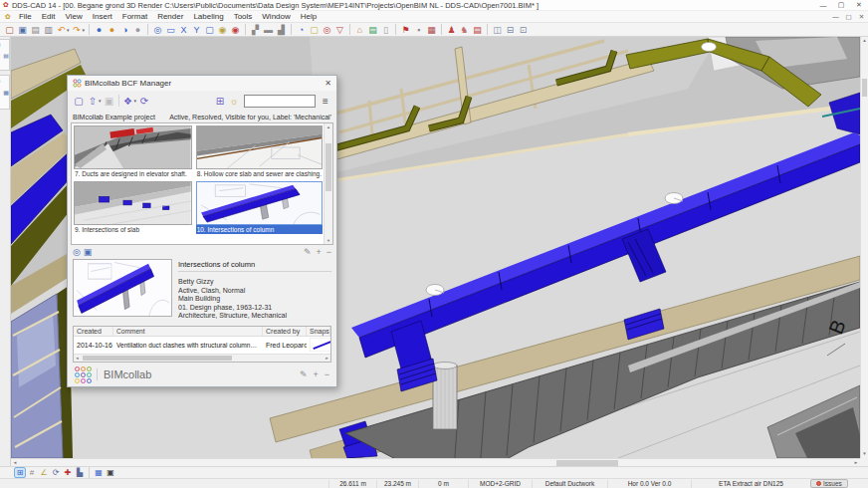 The height and width of the screenshot is (488, 868). Describe the element at coordinates (432, 30) in the screenshot. I see `export-icon: ▦` at that location.